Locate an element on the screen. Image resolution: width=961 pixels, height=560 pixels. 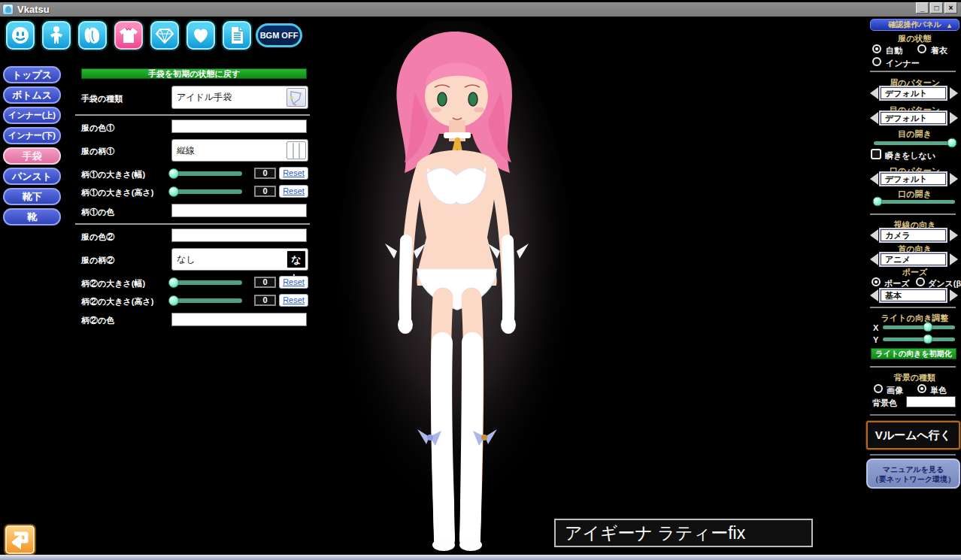
sidebar-item-inner-bottom: インナー(下) is located at coordinates (32, 135).